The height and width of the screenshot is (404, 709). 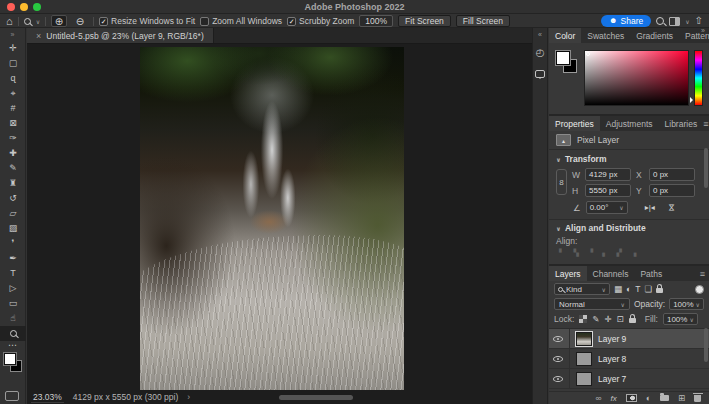 What do you see at coordinates (598, 398) in the screenshot?
I see `link-layers-icon: ∞` at bounding box center [598, 398].